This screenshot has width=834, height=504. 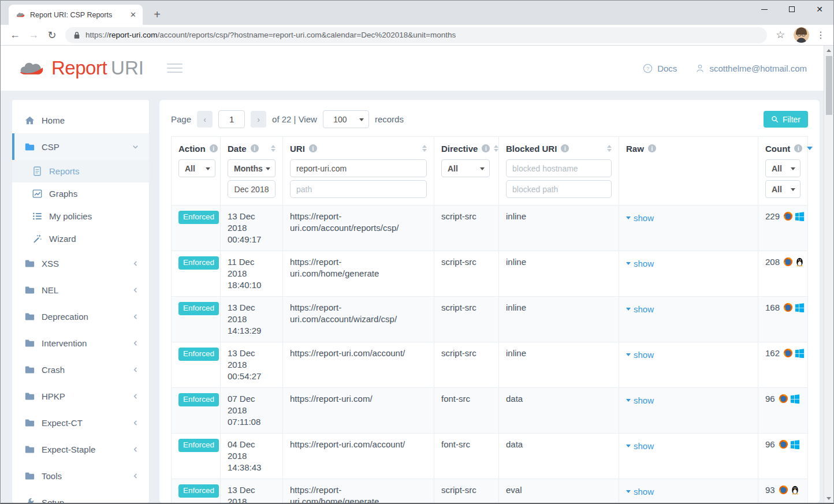 What do you see at coordinates (259, 119) in the screenshot?
I see `next-page-button: ›` at bounding box center [259, 119].